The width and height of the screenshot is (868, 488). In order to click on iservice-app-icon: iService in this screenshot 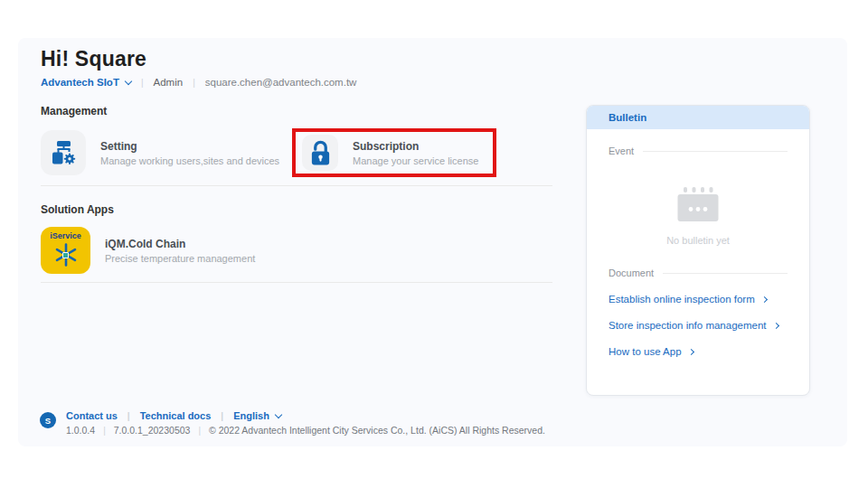, I will do `click(65, 250)`.